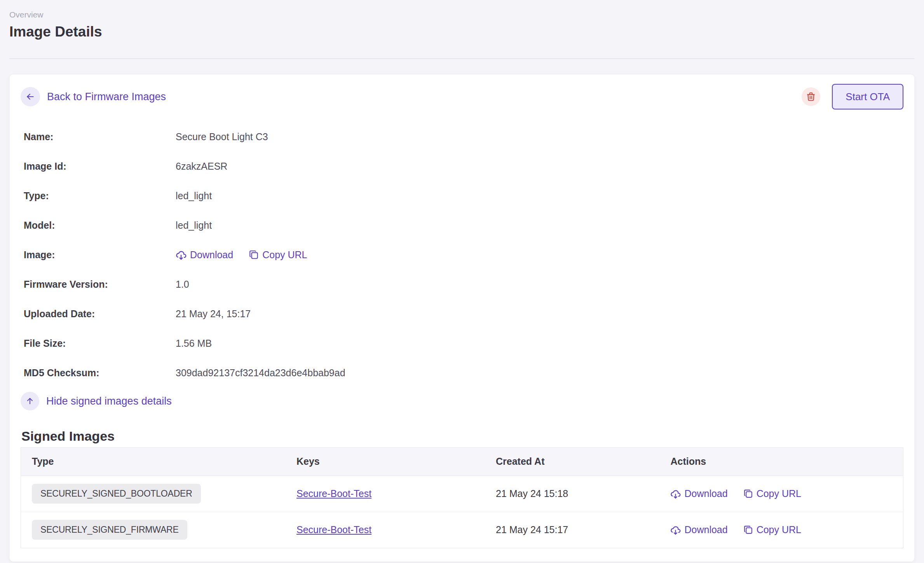 The height and width of the screenshot is (563, 924). I want to click on breadcrumb: Overview, so click(462, 15).